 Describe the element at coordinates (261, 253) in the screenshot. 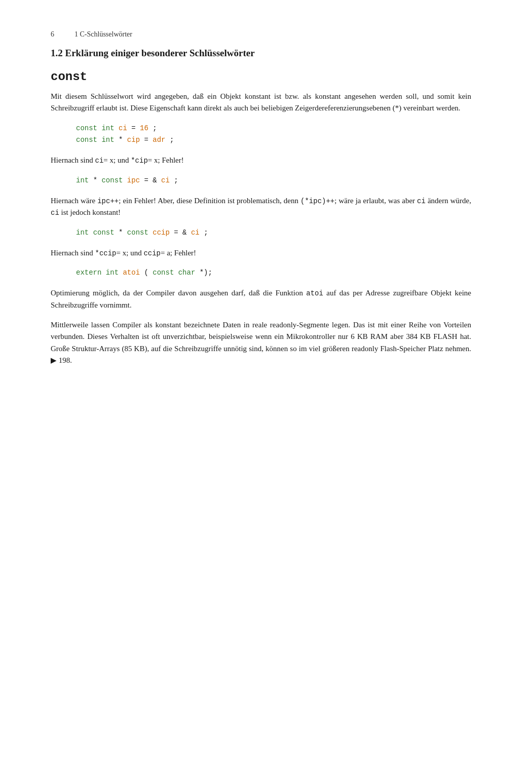

I see `paragraph-4: Hiernach sind *ccip= x; und ccip= a; Feh…` at that location.